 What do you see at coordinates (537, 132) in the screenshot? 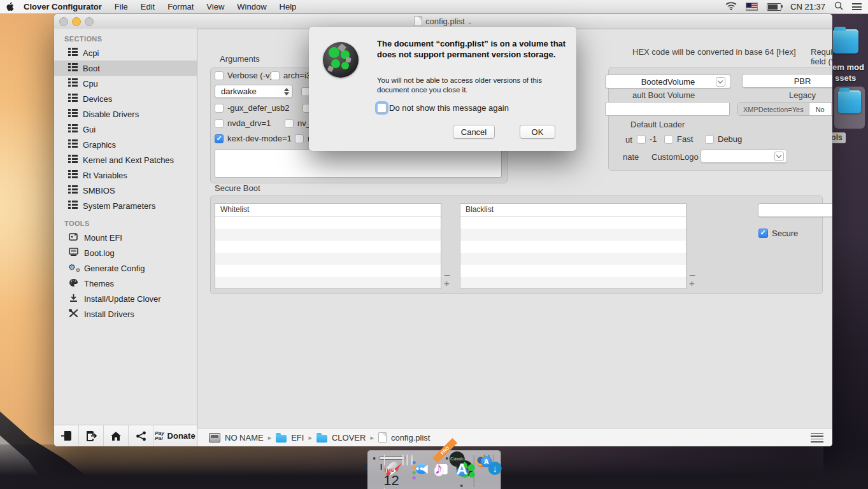
I see `ok-button: OK` at bounding box center [537, 132].